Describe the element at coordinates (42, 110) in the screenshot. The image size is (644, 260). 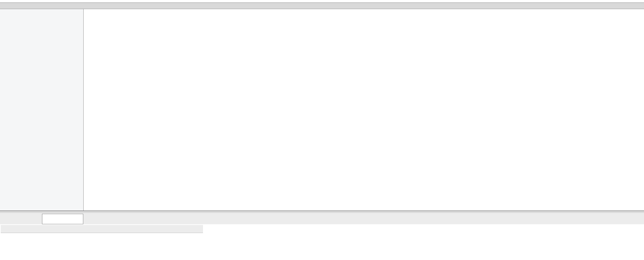
I see `track-sidebar` at that location.